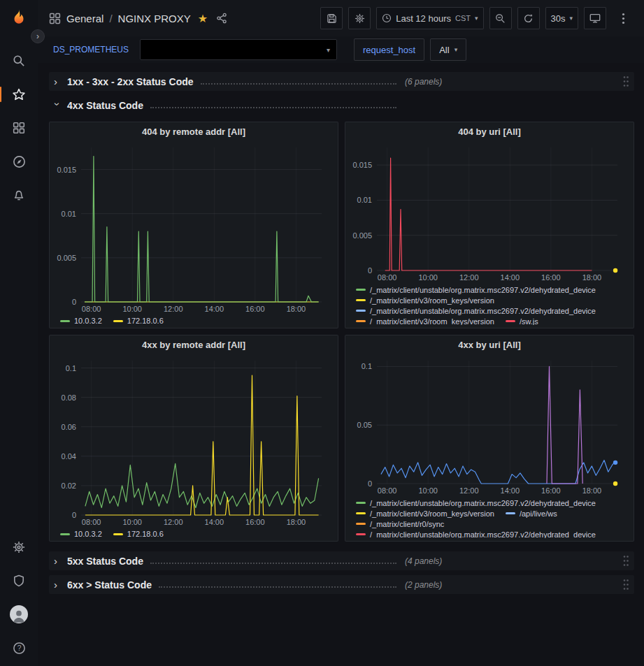 The image size is (644, 666). I want to click on svg-text: 0.01, so click(69, 214).